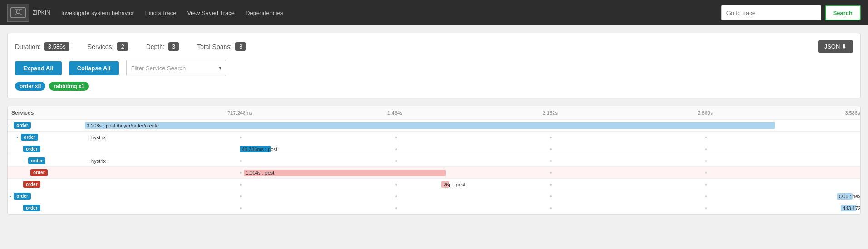  Describe the element at coordinates (211, 13) in the screenshot. I see `nav-view-saved-trace: View Saved Trace` at that location.